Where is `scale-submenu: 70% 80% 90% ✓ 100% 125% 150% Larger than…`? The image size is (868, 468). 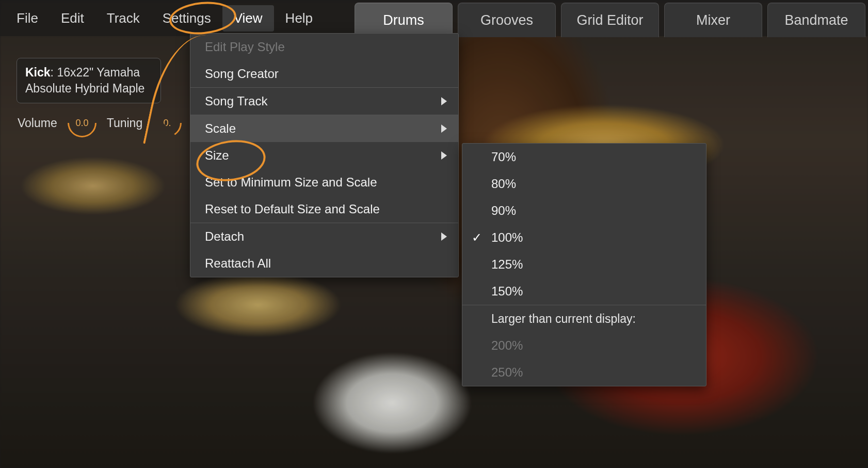
scale-submenu: 70% 80% 90% ✓ 100% 125% 150% Larger than… is located at coordinates (584, 264).